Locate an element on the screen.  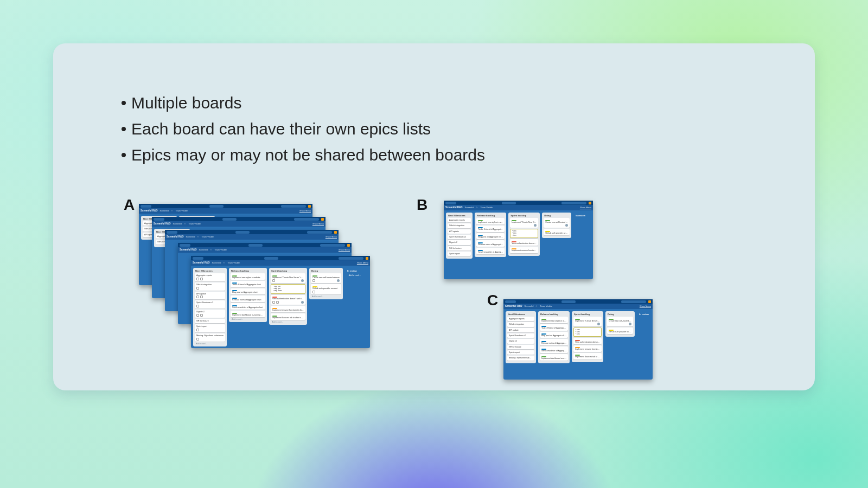
list-review: In review Add a card… is located at coordinates (356, 274).